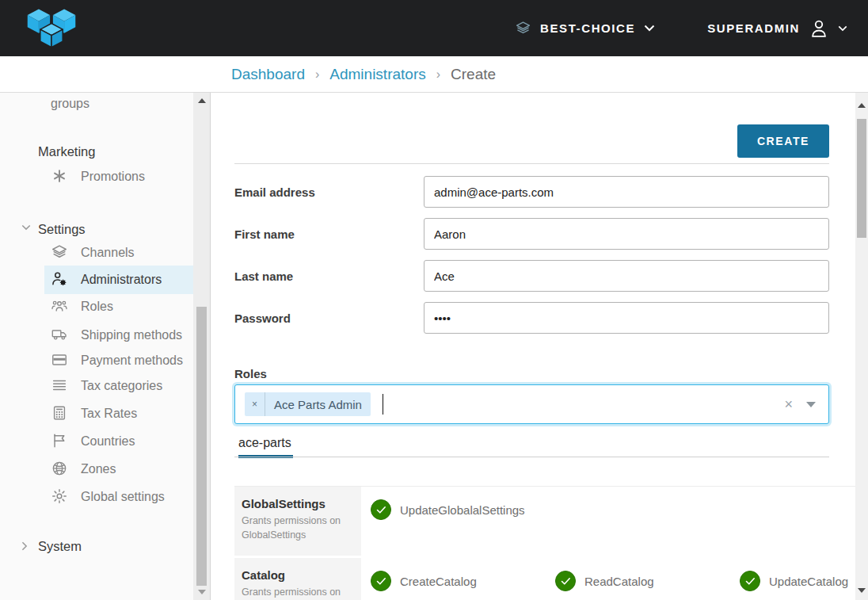 This screenshot has width=868, height=600. Describe the element at coordinates (59, 496) in the screenshot. I see `gear-icon` at that location.